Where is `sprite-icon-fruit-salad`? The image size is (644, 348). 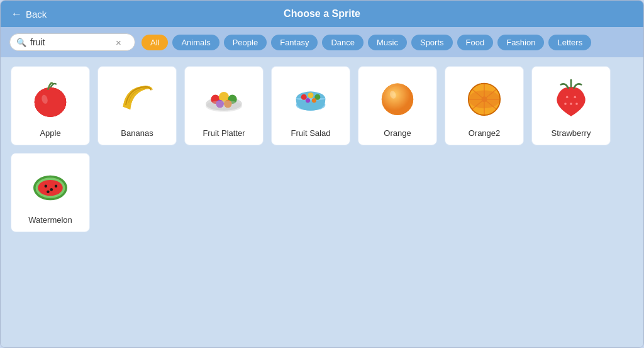 sprite-icon-fruit-salad is located at coordinates (311, 99).